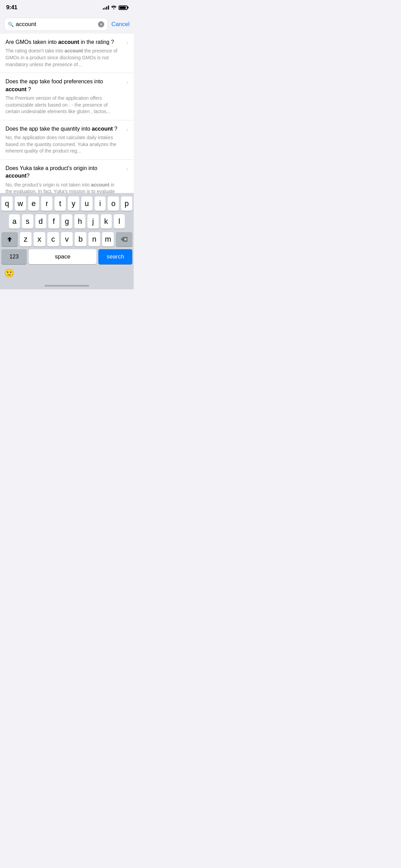  I want to click on key-u: u, so click(87, 204).